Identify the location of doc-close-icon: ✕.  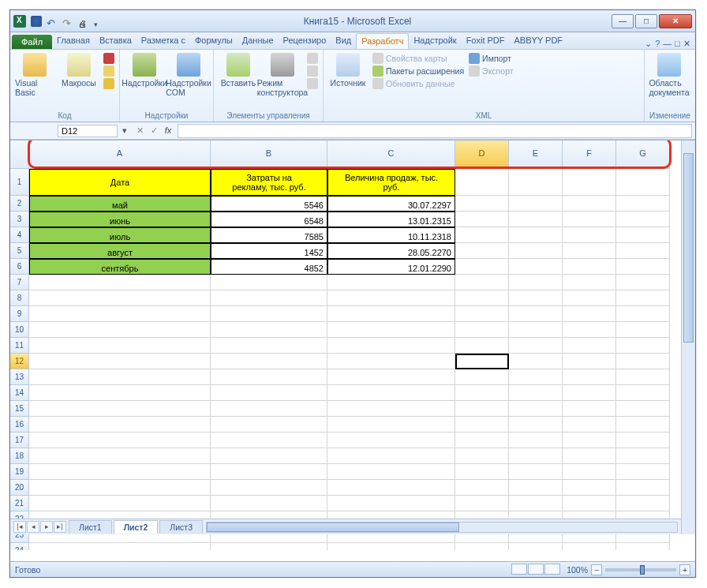
(686, 44).